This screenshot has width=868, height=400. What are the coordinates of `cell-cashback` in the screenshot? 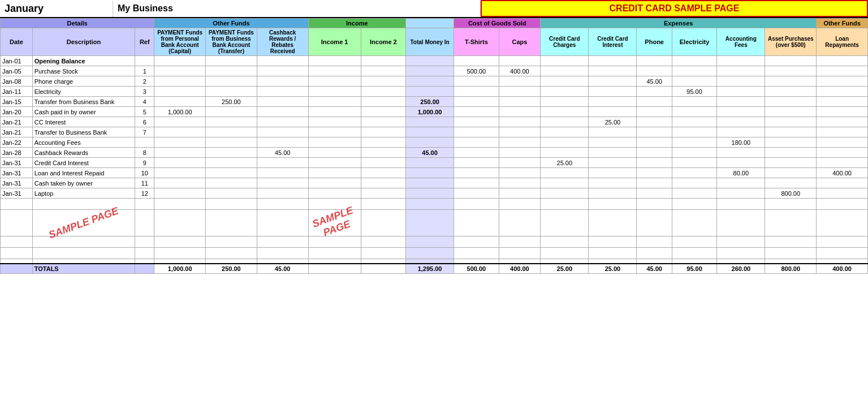 It's located at (283, 122).